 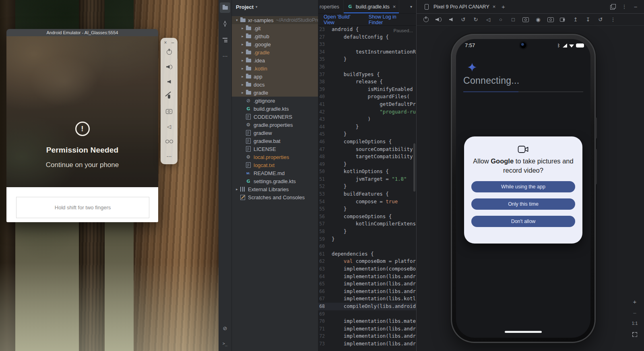 I want to click on problems-icon: ⊘, so click(x=225, y=328).